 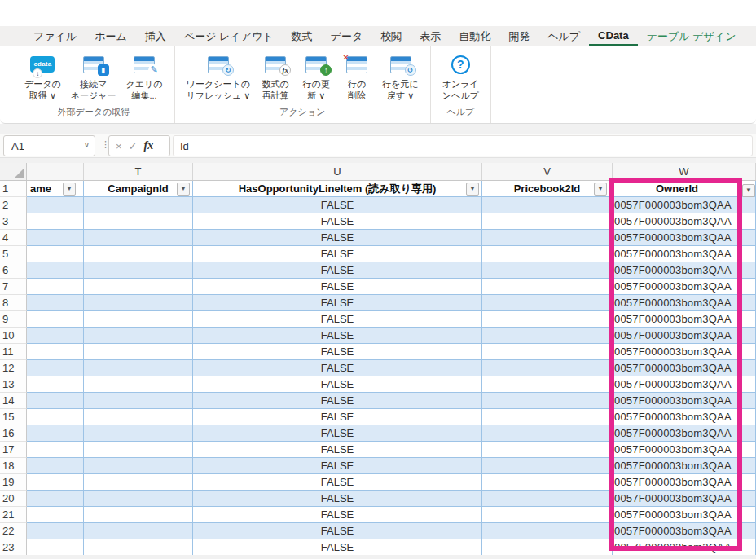 What do you see at coordinates (337, 171) in the screenshot?
I see `column-header-U: U` at bounding box center [337, 171].